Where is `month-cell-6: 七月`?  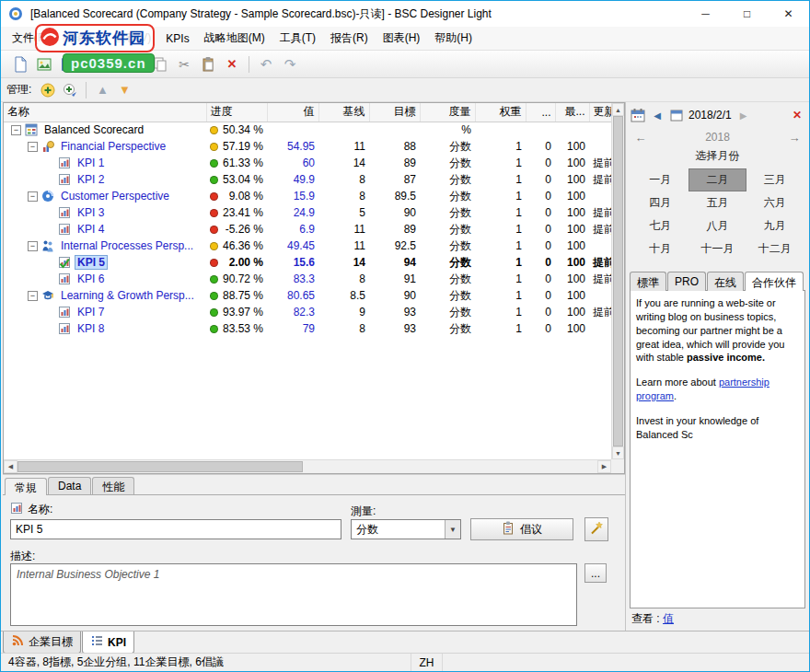
month-cell-6: 七月 is located at coordinates (660, 226).